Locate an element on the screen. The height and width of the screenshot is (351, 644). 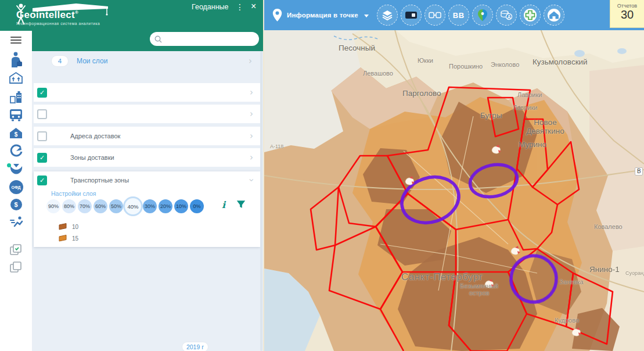
chevron-down-icon: › is located at coordinates (251, 180).